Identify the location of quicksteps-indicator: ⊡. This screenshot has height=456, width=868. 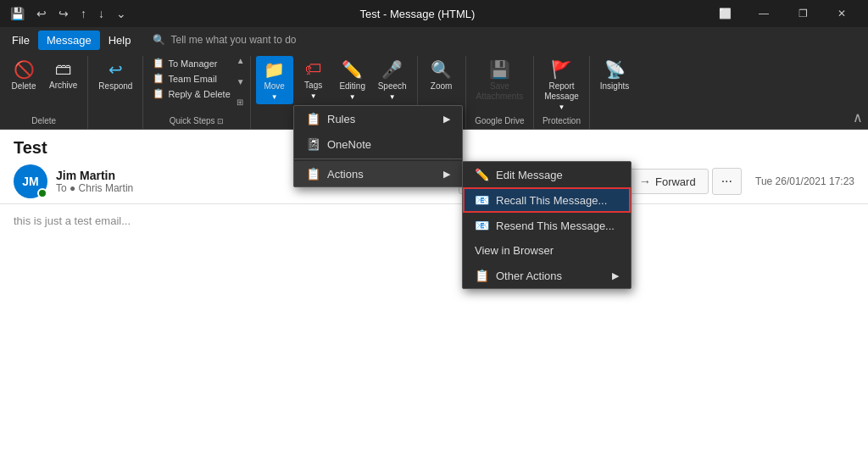
(220, 121).